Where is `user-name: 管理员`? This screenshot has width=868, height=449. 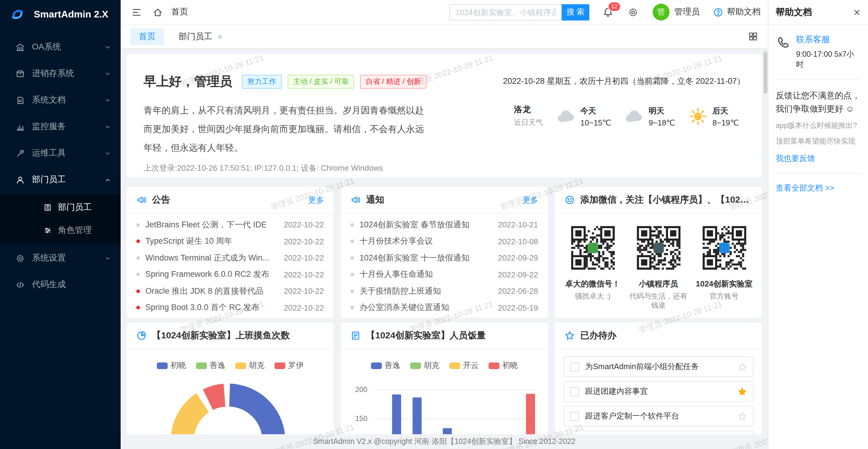 user-name: 管理员 is located at coordinates (687, 12).